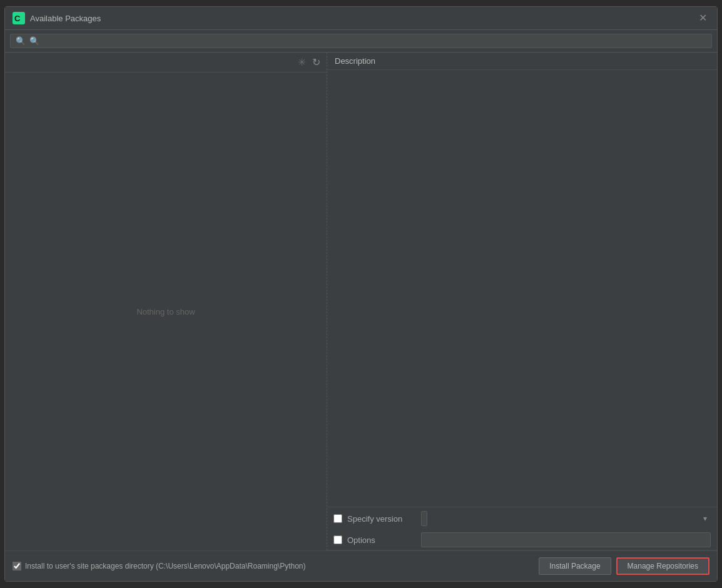 The width and height of the screenshot is (722, 588). Describe the element at coordinates (624, 566) in the screenshot. I see `footer-buttons: Install Package Manage Repositories` at that location.